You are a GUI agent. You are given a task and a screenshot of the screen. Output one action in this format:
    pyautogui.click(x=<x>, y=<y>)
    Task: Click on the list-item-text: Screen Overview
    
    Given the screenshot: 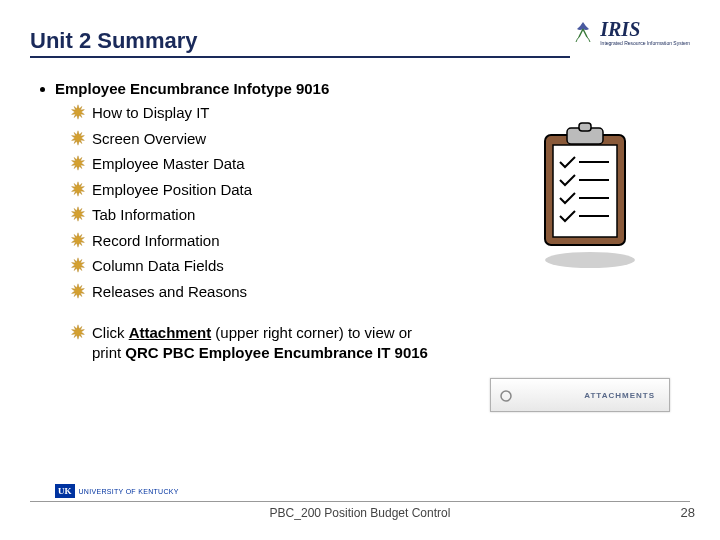 What is the action you would take?
    pyautogui.click(x=149, y=139)
    